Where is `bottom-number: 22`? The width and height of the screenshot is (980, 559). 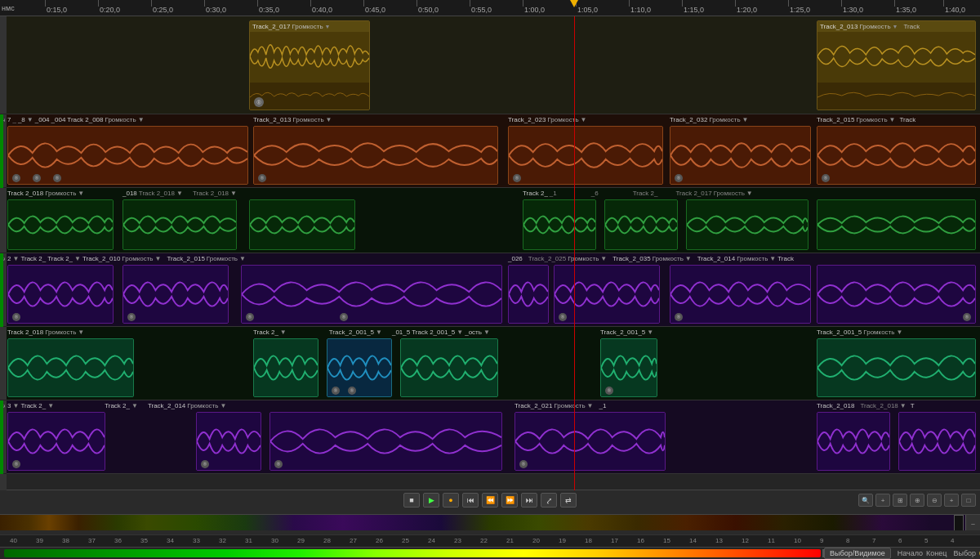 bottom-number: 22 is located at coordinates (483, 541).